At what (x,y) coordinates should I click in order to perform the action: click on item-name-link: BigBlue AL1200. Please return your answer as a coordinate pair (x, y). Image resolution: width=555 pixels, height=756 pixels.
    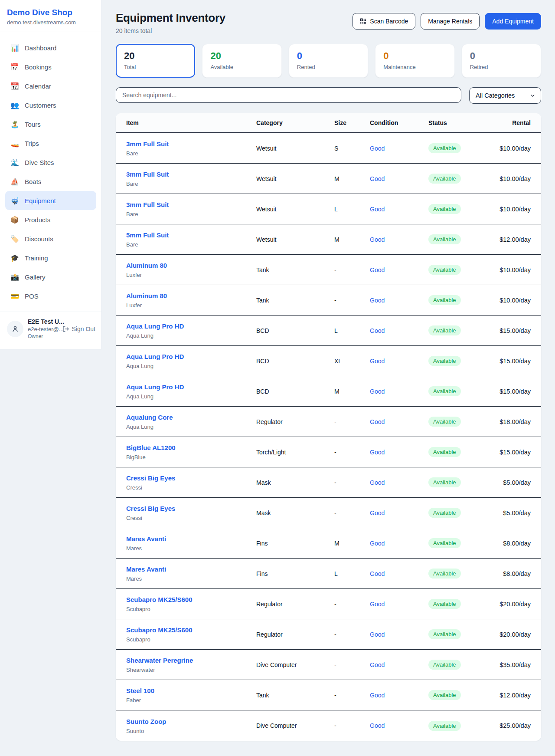
    Looking at the image, I should click on (191, 448).